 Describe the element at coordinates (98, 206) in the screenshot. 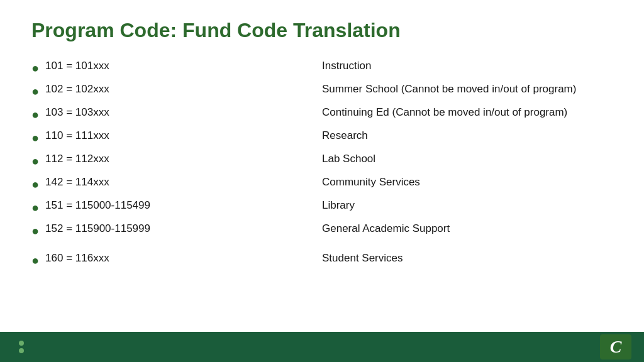

I see `code-text-6: 151 = 115000-115499` at that location.